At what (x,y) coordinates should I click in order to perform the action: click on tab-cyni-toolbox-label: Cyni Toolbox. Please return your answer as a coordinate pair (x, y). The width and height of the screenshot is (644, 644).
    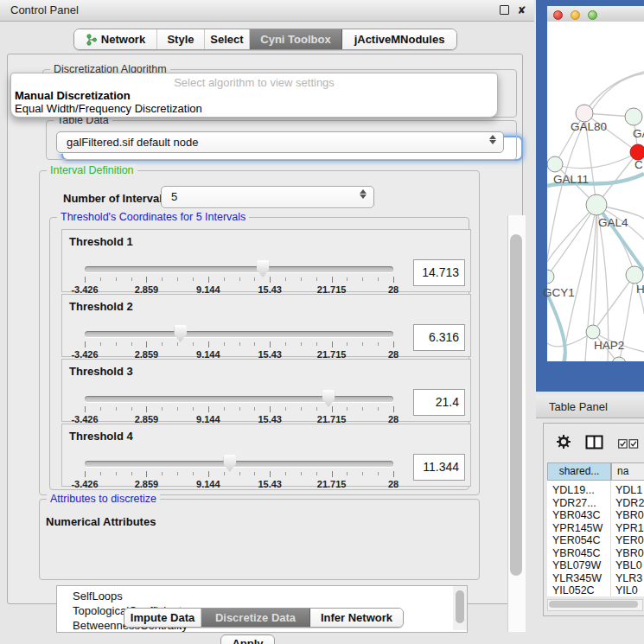
    Looking at the image, I should click on (296, 40).